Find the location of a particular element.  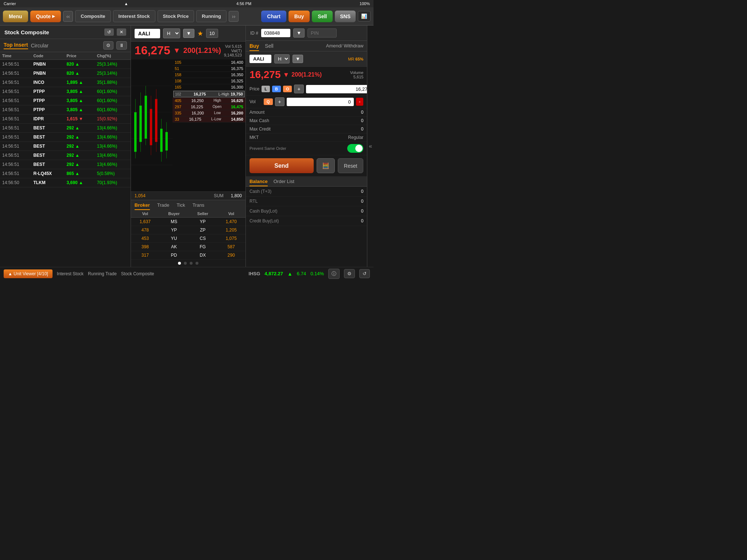

vol-input is located at coordinates (320, 102).